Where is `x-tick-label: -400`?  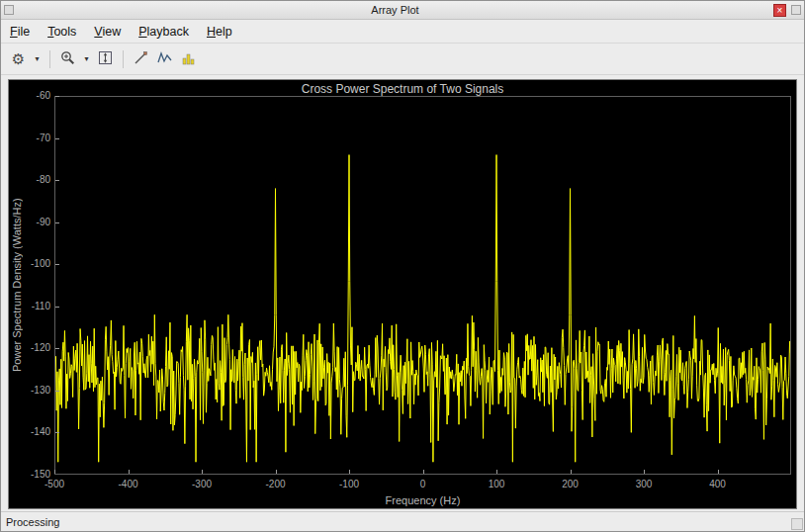
x-tick-label: -400 is located at coordinates (128, 485).